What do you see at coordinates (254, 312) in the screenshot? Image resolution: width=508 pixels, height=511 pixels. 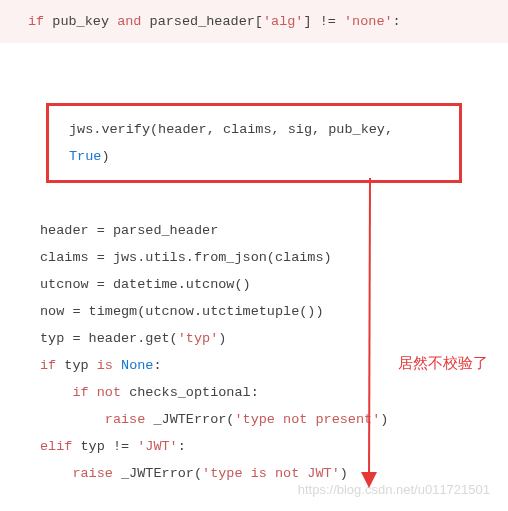 I see `line-now: now = timegm(utcnow.utctimetuple())` at bounding box center [254, 312].